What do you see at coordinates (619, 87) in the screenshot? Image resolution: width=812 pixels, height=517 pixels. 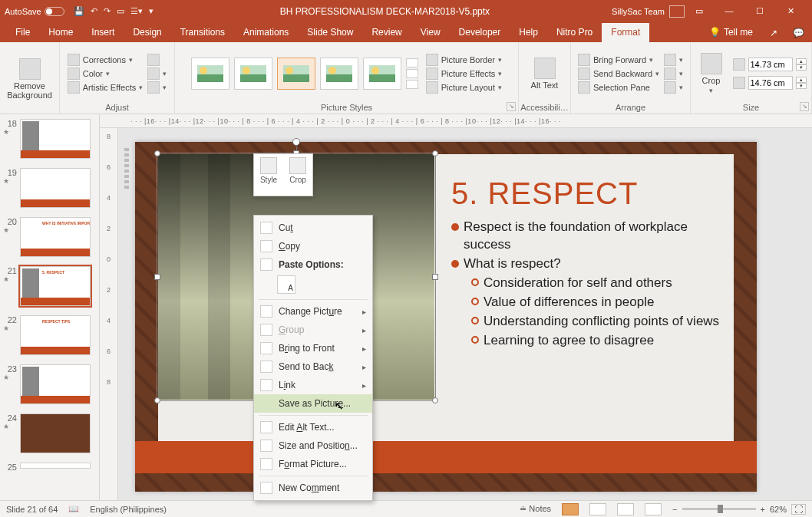 I see `selection-pane-button: Selection Pane` at bounding box center [619, 87].